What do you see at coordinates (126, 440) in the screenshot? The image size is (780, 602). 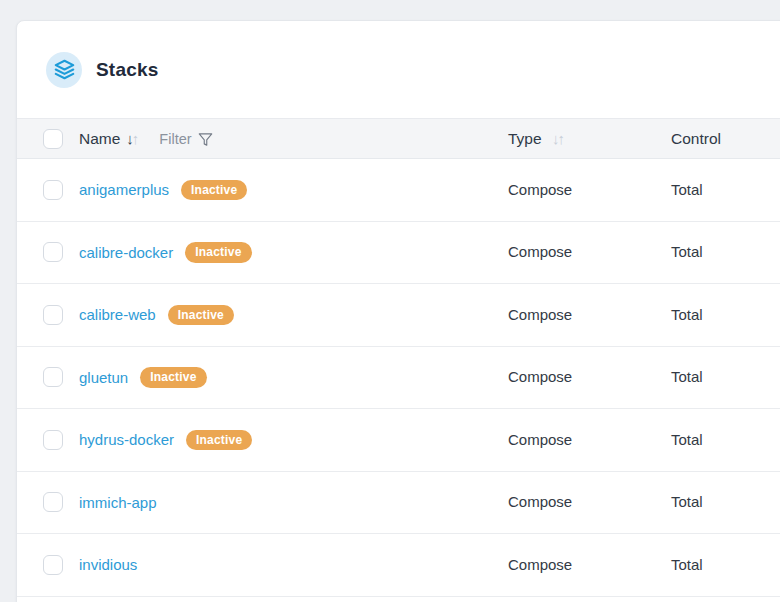 I see `stack-name-link: hydrus-docker` at bounding box center [126, 440].